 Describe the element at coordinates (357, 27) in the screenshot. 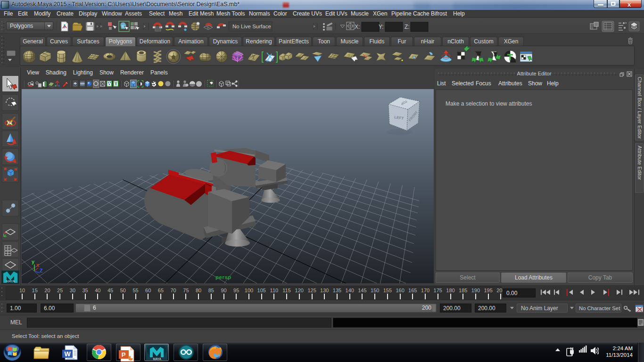

I see `svg-text: X:` at that location.